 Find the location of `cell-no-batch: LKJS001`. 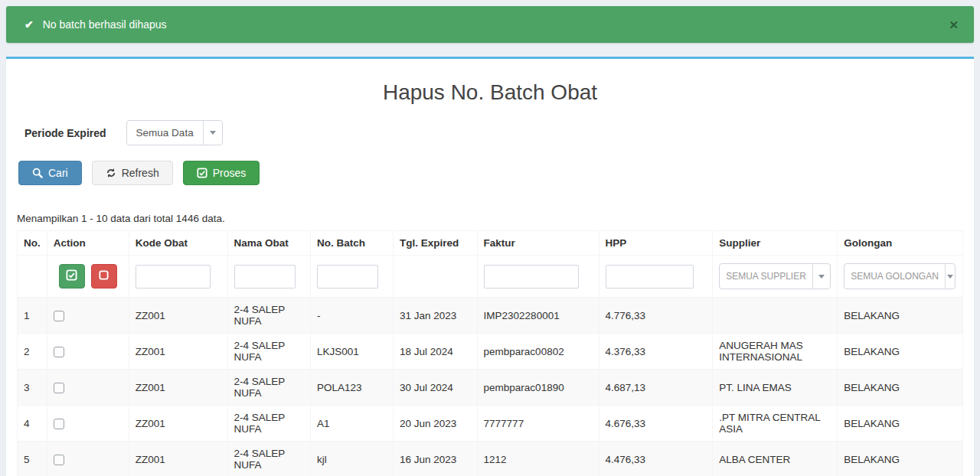

cell-no-batch: LKJS001 is located at coordinates (352, 352).